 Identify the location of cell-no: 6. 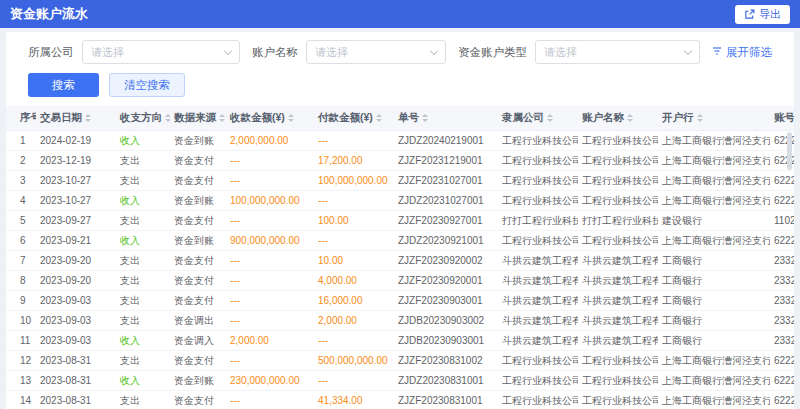
(21, 241).